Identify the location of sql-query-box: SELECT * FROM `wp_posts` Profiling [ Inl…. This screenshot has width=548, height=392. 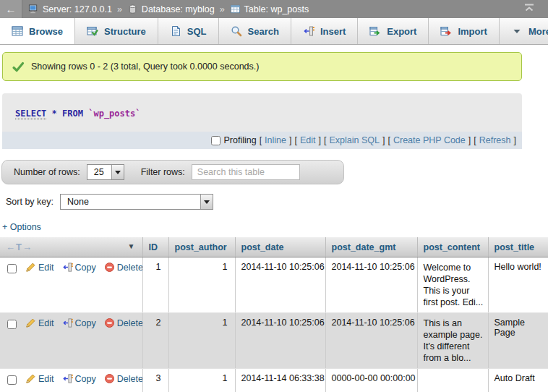
(262, 122).